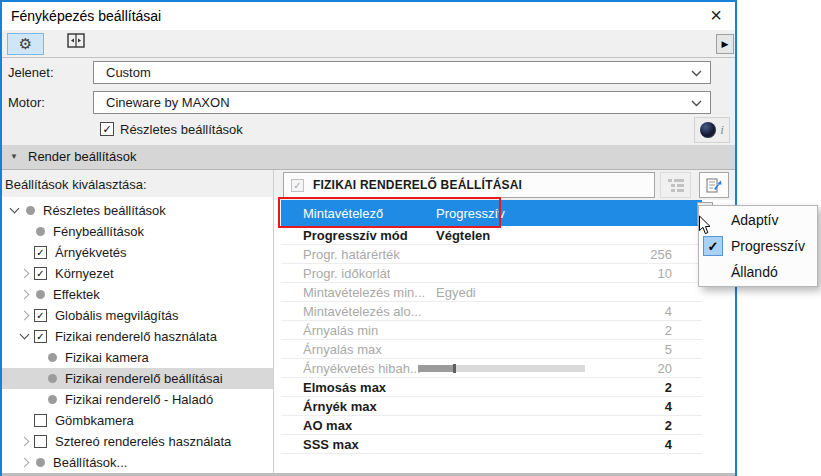 Image resolution: width=821 pixels, height=476 pixels. What do you see at coordinates (328, 426) in the screenshot?
I see `param-label: AO max` at bounding box center [328, 426].